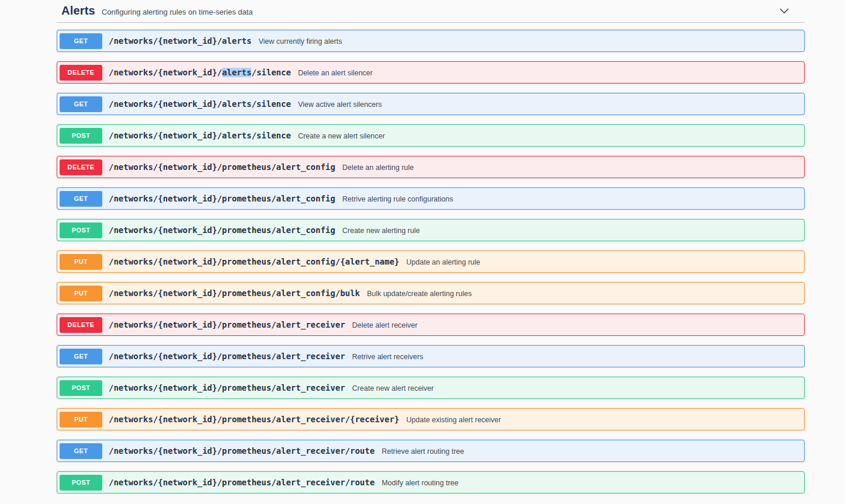 This screenshot has width=845, height=504. What do you see at coordinates (420, 294) in the screenshot?
I see `endpoint-description: Bulk update/create alerting rules` at bounding box center [420, 294].